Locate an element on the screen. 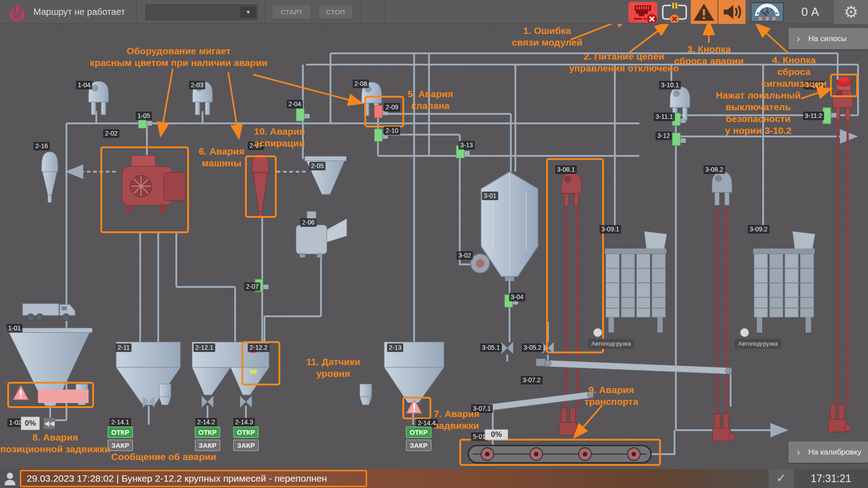 The width and height of the screenshot is (868, 488). annotation-safety-switch: Нажат локальный выключатель безопасности… is located at coordinates (759, 113).